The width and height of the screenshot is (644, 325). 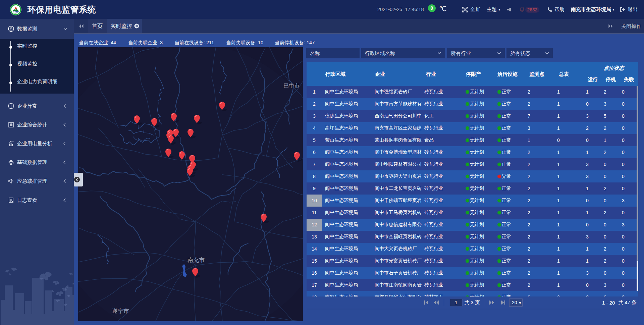 I want to click on svg-text: 遂宁市, so click(x=121, y=311).